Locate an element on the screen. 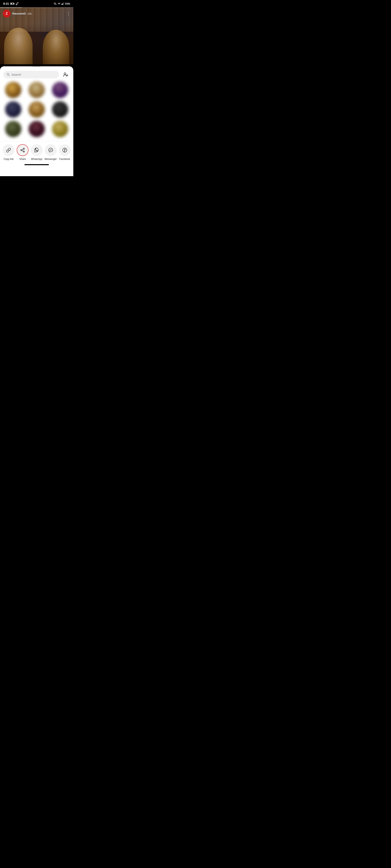 The width and height of the screenshot is (391, 868). sheet-handle is located at coordinates (37, 67).